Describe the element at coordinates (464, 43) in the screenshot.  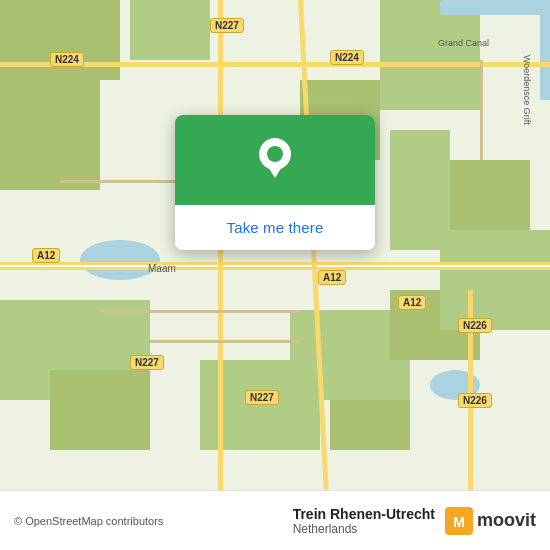
I see `place-label-grand-canal: Grand Canal` at that location.